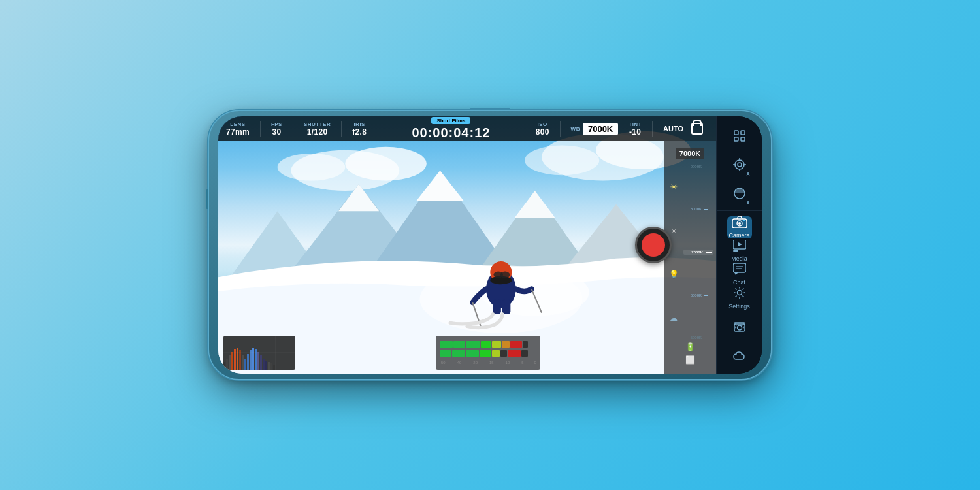 The height and width of the screenshot is (490, 980). What do you see at coordinates (542, 132) in the screenshot?
I see `iso-value: 800` at bounding box center [542, 132].